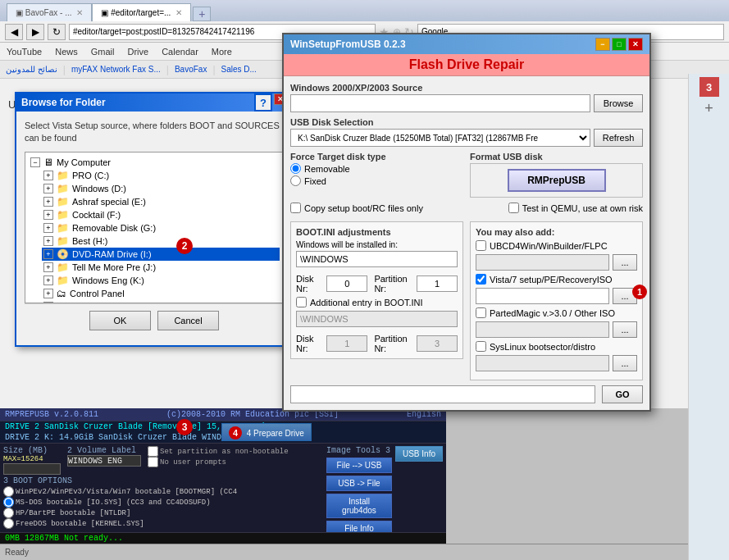 Image resolution: width=729 pixels, height=560 pixels. Describe the element at coordinates (603, 44) in the screenshot. I see `minimize-button: −` at that location.